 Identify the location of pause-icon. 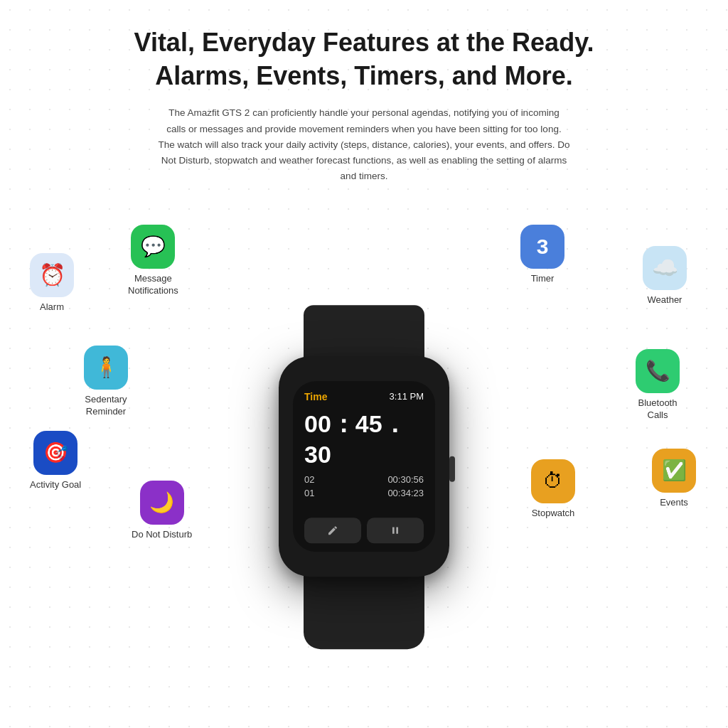
(395, 530).